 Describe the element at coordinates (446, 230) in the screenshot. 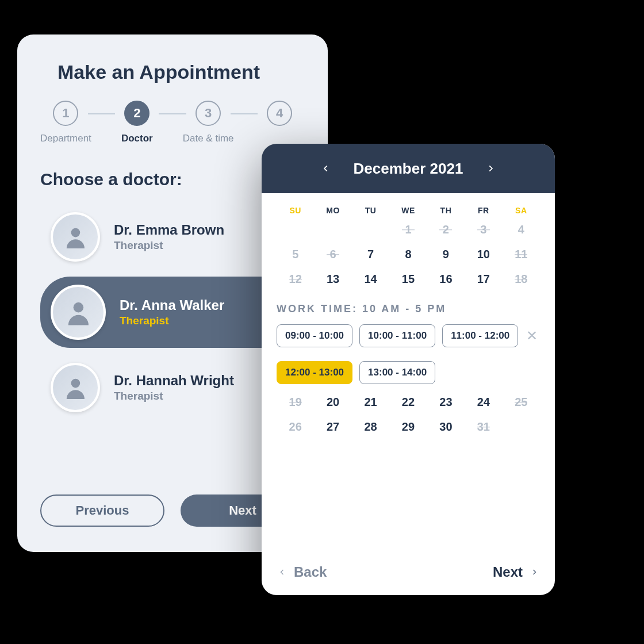

I see `calendar-day: 2` at that location.